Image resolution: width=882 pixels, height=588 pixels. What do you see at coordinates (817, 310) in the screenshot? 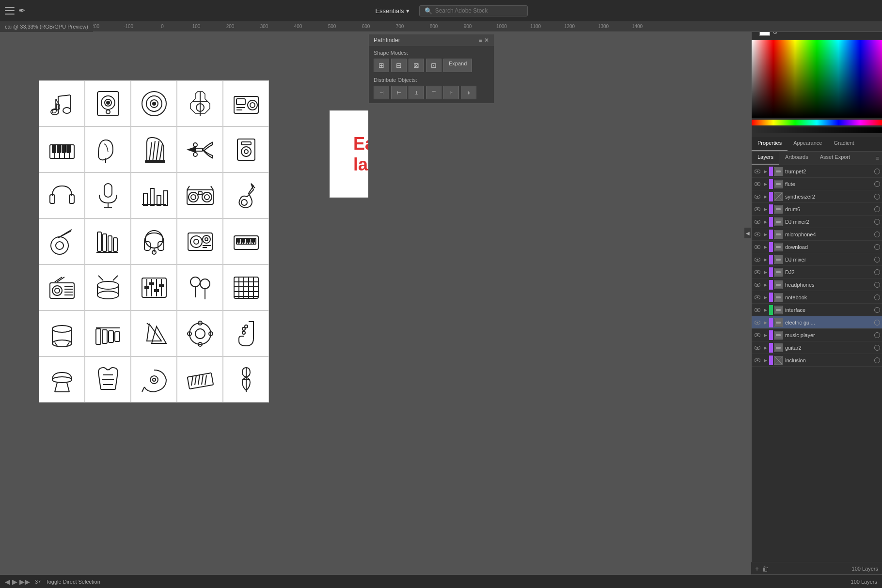
I see `layer-row: ▶interface` at bounding box center [817, 310].